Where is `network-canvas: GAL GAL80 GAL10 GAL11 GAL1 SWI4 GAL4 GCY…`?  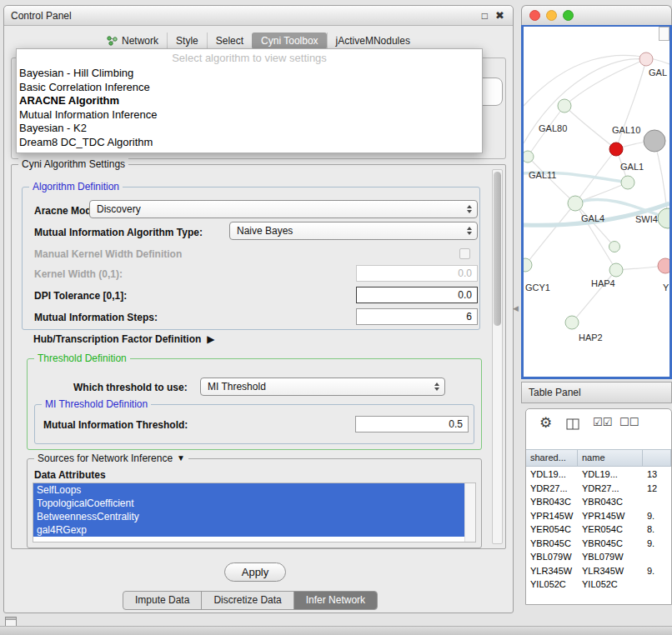 network-canvas: GAL GAL80 GAL10 GAL11 GAL1 SWI4 GAL4 GCY… is located at coordinates (597, 202).